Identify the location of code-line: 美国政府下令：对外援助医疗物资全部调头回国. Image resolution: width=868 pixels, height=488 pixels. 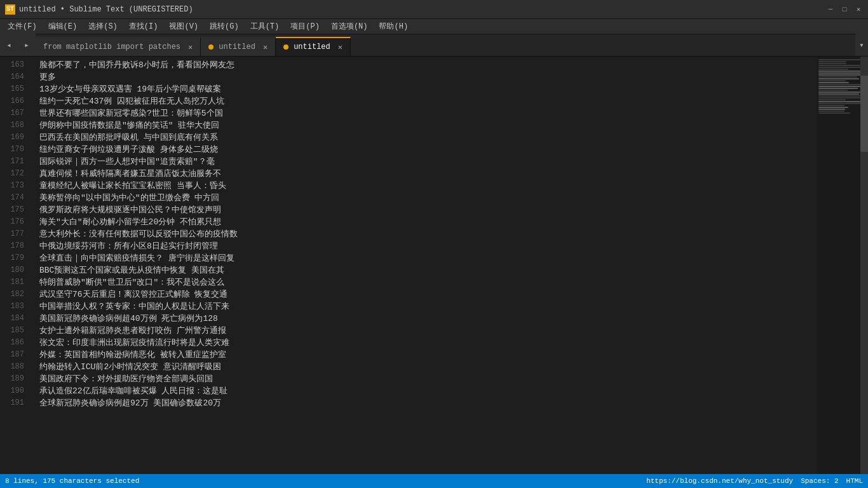
(427, 379).